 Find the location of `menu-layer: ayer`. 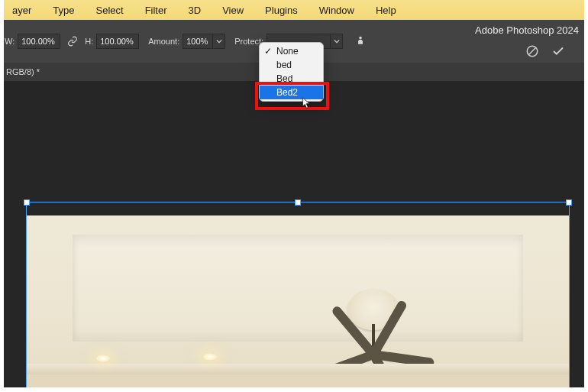

menu-layer: ayer is located at coordinates (21, 10).